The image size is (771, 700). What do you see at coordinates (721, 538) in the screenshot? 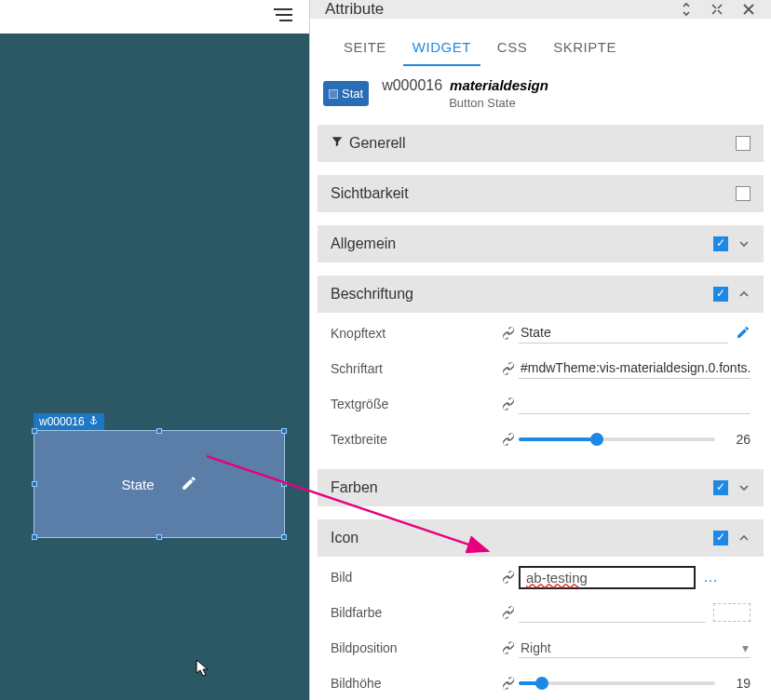
I see `section-checkbox-icon` at bounding box center [721, 538].